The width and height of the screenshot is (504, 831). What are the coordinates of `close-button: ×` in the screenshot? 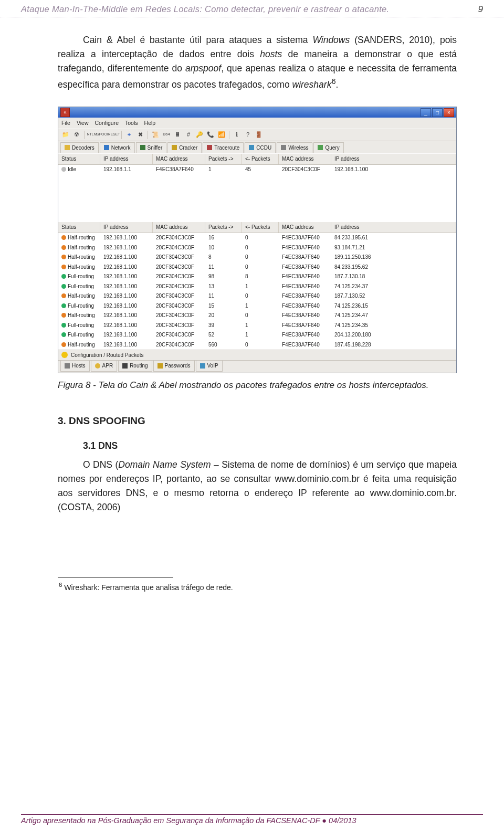 It's located at (449, 112).